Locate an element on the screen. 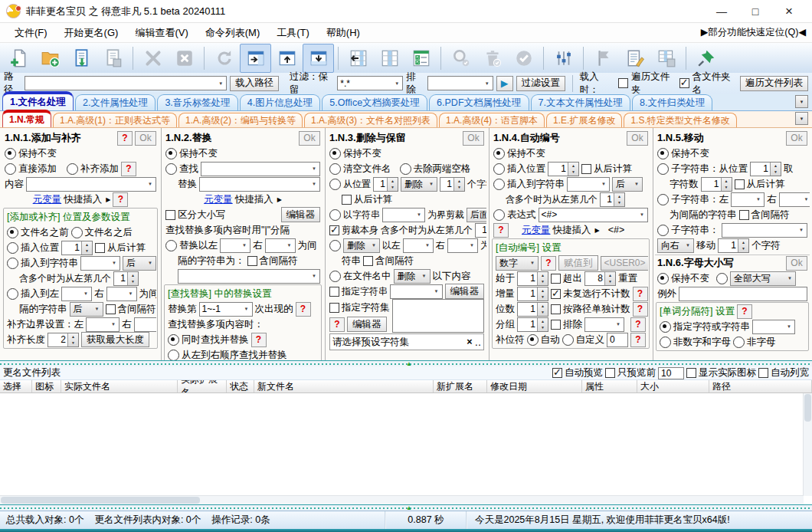 This screenshot has width=812, height=532. insert-pos-radio is located at coordinates (499, 169).